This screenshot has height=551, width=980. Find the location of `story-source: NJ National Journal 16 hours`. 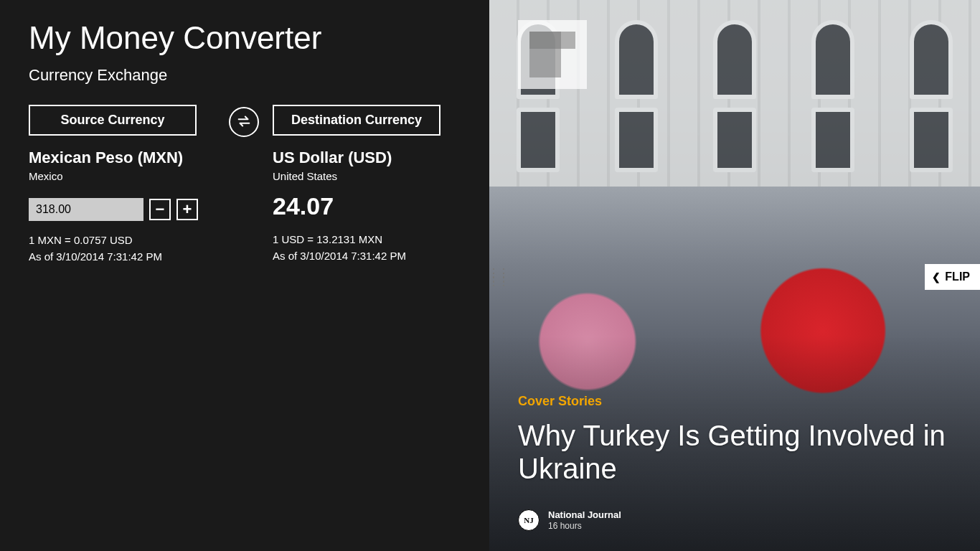

story-source: NJ National Journal 16 hours is located at coordinates (735, 520).